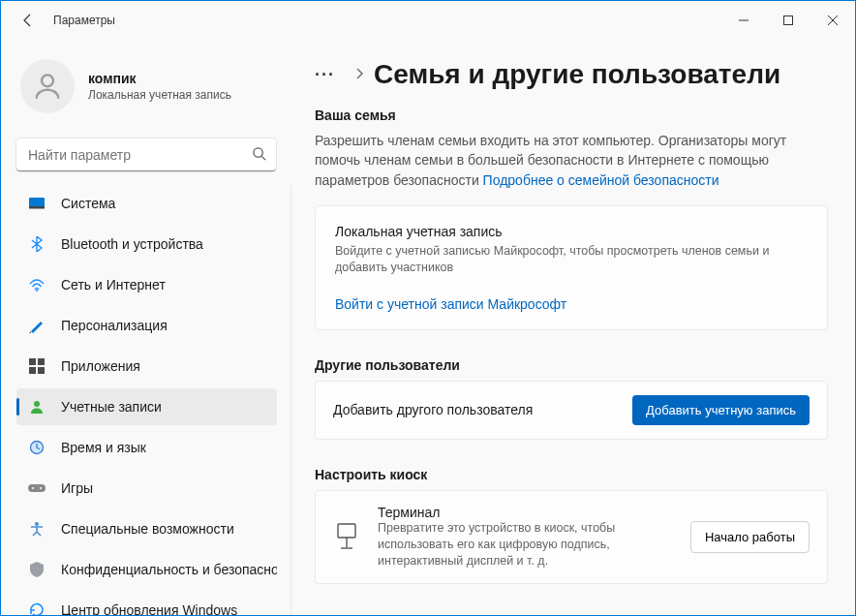 The image size is (856, 616). What do you see at coordinates (535, 512) in the screenshot?
I see `kiosk-title: Терминал` at bounding box center [535, 512].